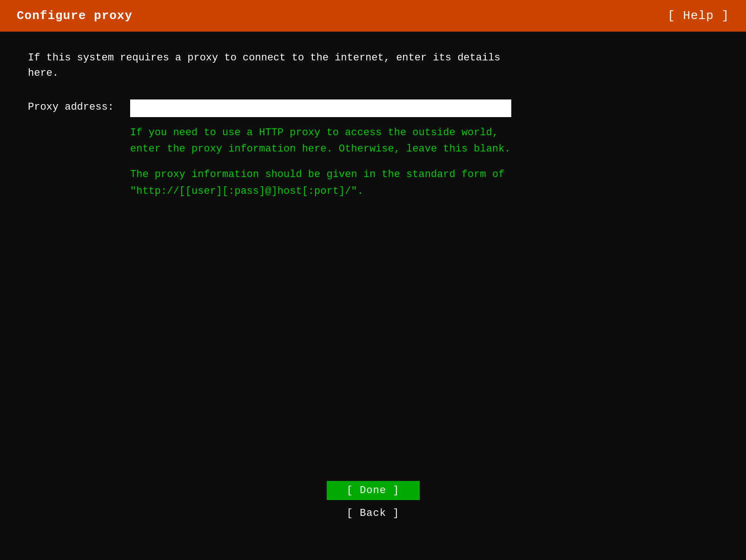 Image resolution: width=746 pixels, height=560 pixels. I want to click on back-button: [ Back ], so click(373, 513).